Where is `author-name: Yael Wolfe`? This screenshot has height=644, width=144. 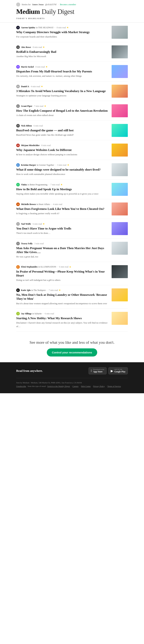
author-name: Yael Wolfe is located at coordinates (26, 224).